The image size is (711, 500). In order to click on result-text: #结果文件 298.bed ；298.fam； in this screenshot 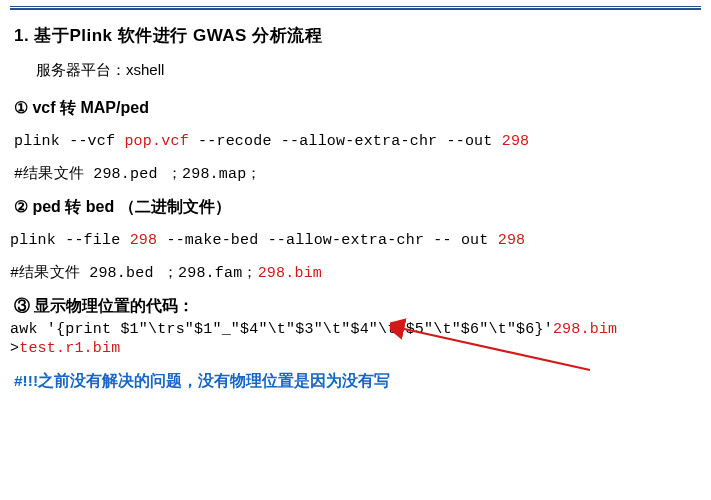, I will do `click(134, 274)`.